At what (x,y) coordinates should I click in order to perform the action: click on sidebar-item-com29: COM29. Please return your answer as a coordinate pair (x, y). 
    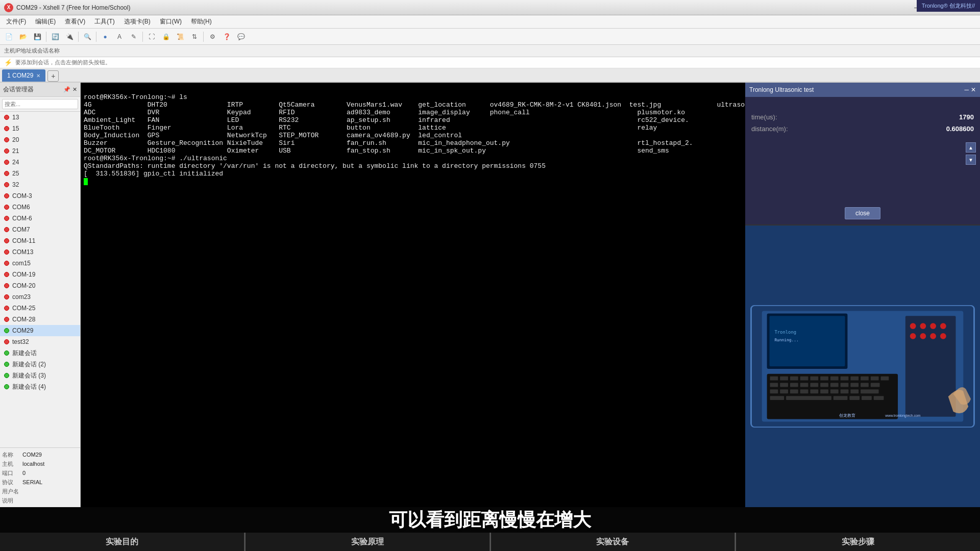
    Looking at the image, I should click on (40, 331).